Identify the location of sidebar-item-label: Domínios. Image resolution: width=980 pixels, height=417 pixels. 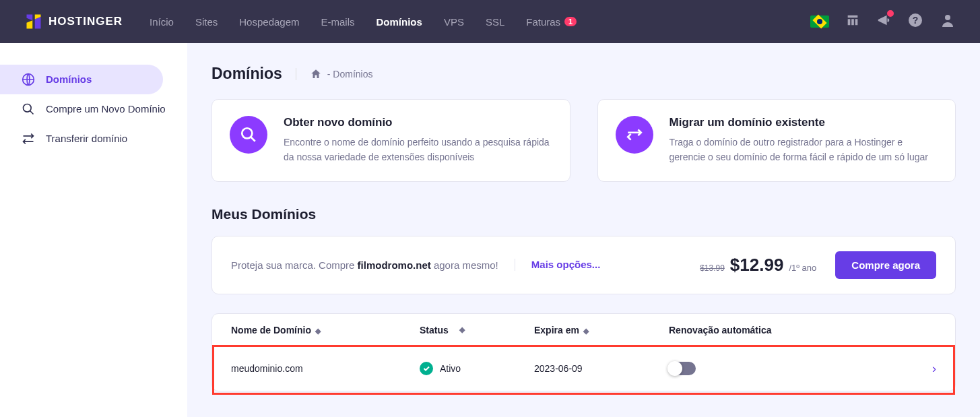
(69, 79).